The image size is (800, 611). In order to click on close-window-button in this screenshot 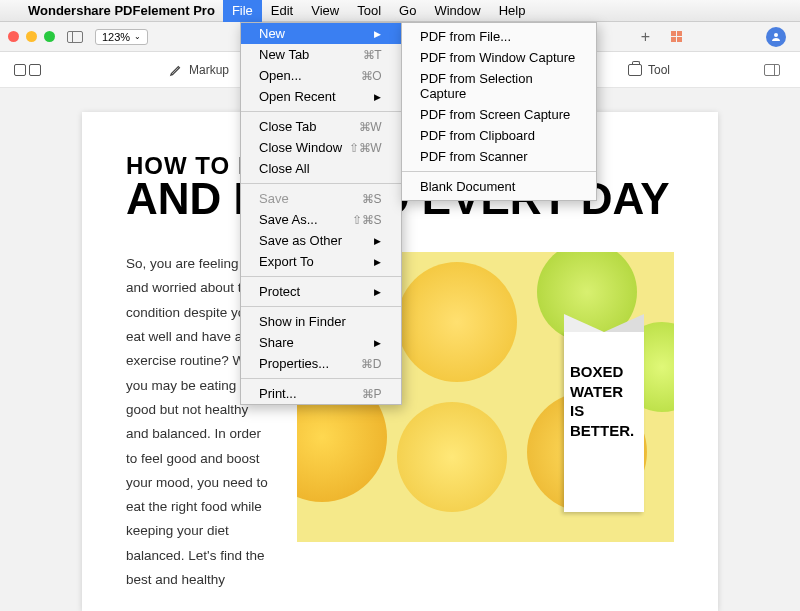, I will do `click(14, 36)`.